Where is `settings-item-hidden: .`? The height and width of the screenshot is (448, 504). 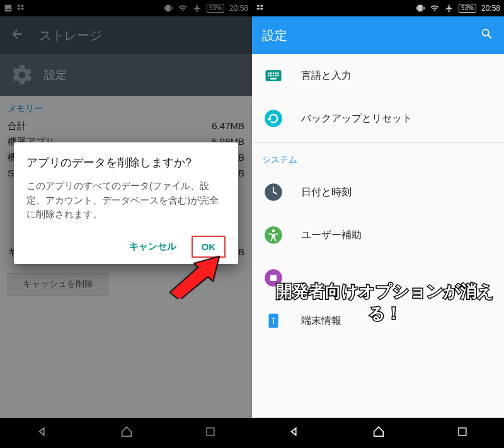 settings-item-hidden: . is located at coordinates (378, 278).